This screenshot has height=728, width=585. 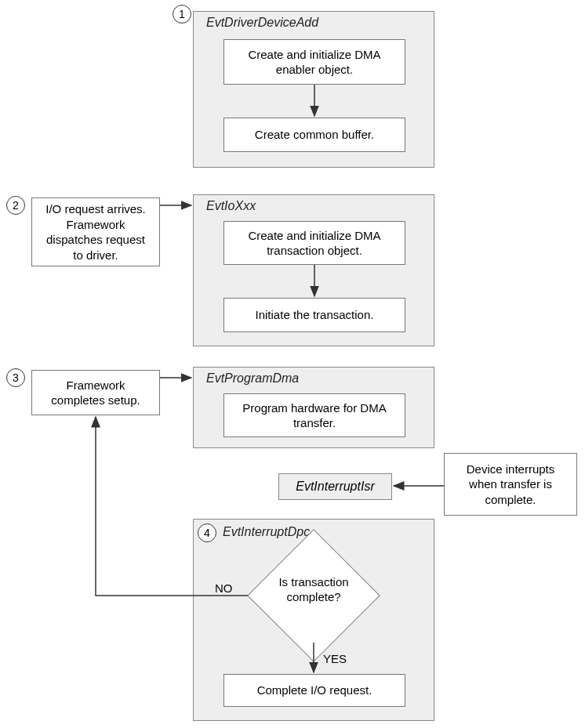 What do you see at coordinates (207, 533) in the screenshot?
I see `step-number-4: 4` at bounding box center [207, 533].